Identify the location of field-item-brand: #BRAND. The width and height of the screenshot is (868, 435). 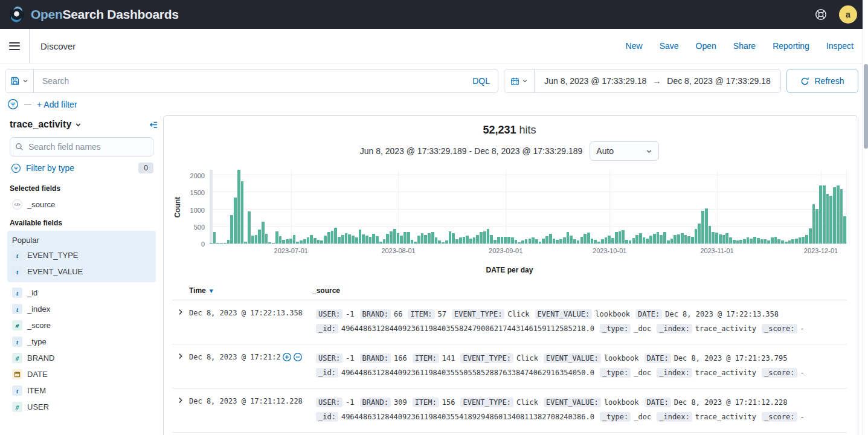
(82, 358).